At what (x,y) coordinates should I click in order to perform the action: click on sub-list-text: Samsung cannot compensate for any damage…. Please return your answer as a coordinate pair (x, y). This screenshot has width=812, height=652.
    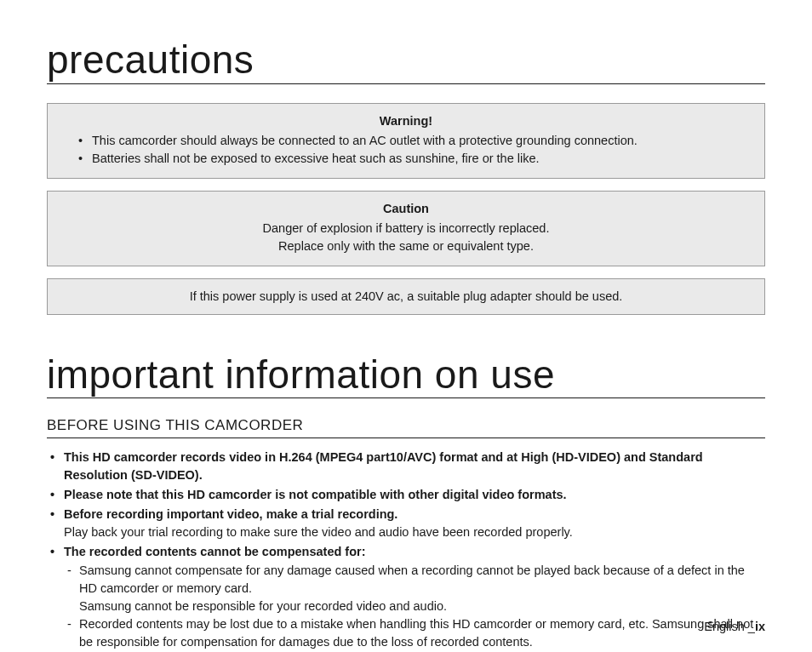
    Looking at the image, I should click on (412, 579).